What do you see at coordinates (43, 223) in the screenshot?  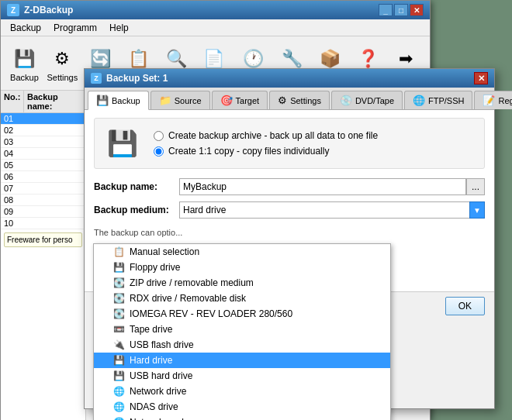 I see `sidebar-row-10: 10` at bounding box center [43, 223].